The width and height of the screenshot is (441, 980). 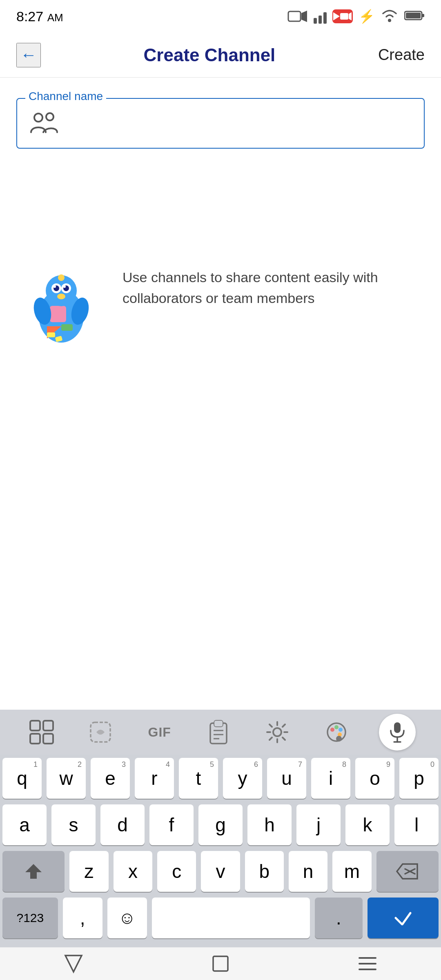 What do you see at coordinates (220, 123) in the screenshot?
I see `input-icon-area` at bounding box center [220, 123].